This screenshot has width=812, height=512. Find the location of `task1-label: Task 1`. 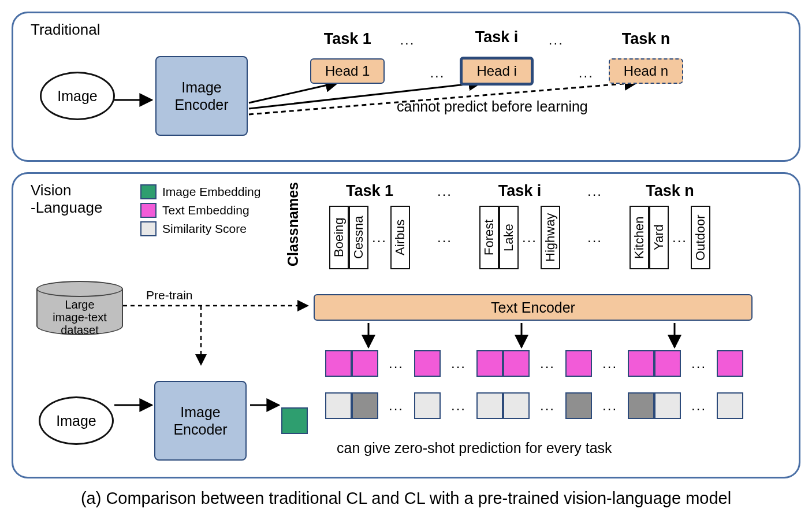

task1-label: Task 1 is located at coordinates (348, 39).